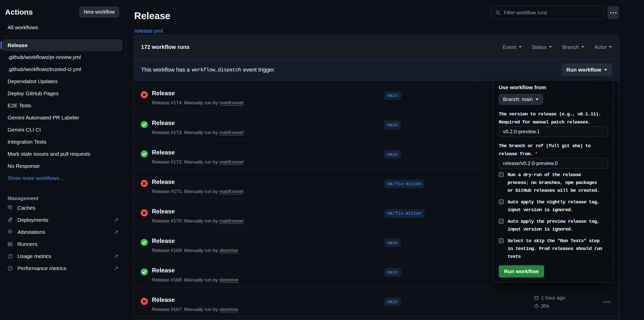 This screenshot has height=320, width=644. I want to click on sidebar-workflow-item: E2E Tests, so click(63, 106).